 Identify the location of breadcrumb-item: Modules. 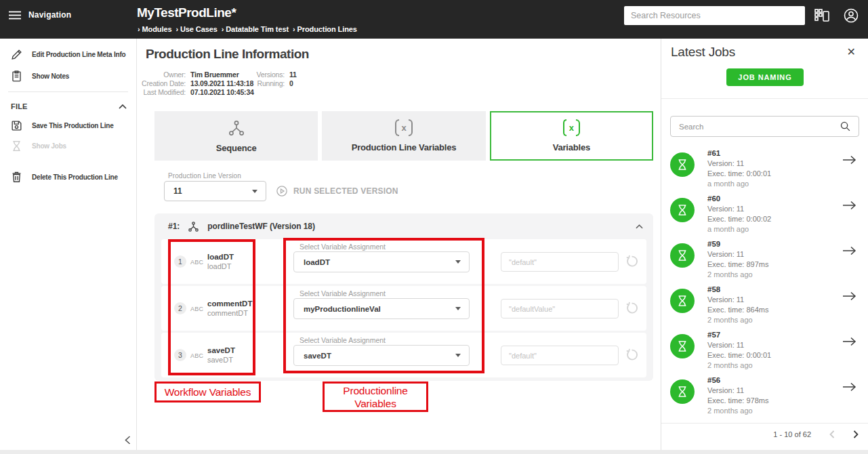
(154, 29).